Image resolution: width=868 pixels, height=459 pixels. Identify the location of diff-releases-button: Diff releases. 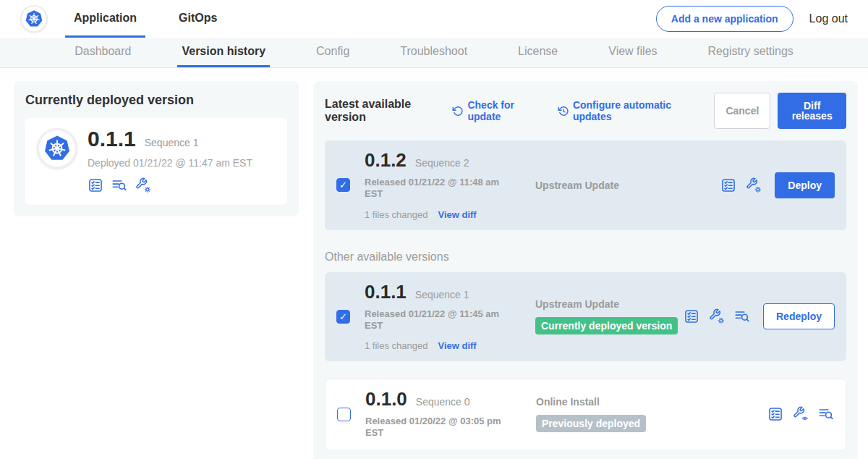
(812, 111).